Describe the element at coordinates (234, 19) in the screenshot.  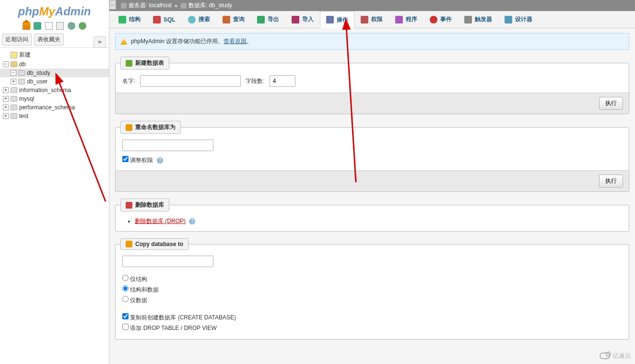
I see `tab-query: 查询` at that location.